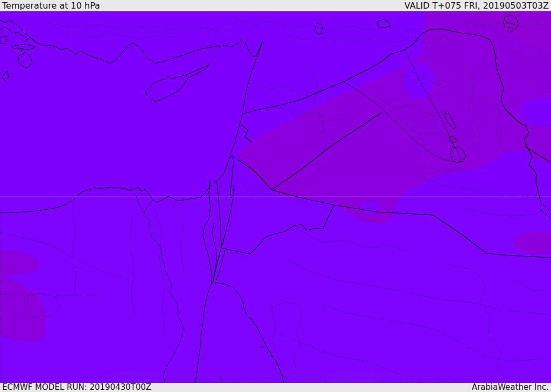  I want to click on map-title: Temperature at 10 hPa, so click(51, 5).